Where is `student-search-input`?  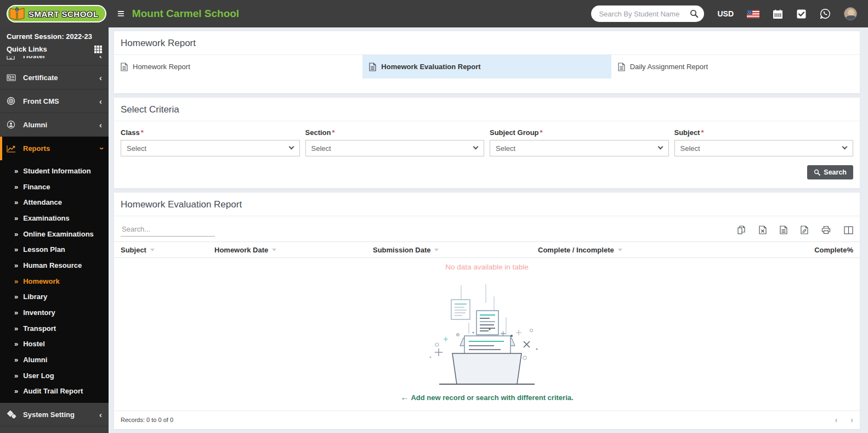
student-search-input is located at coordinates (644, 14).